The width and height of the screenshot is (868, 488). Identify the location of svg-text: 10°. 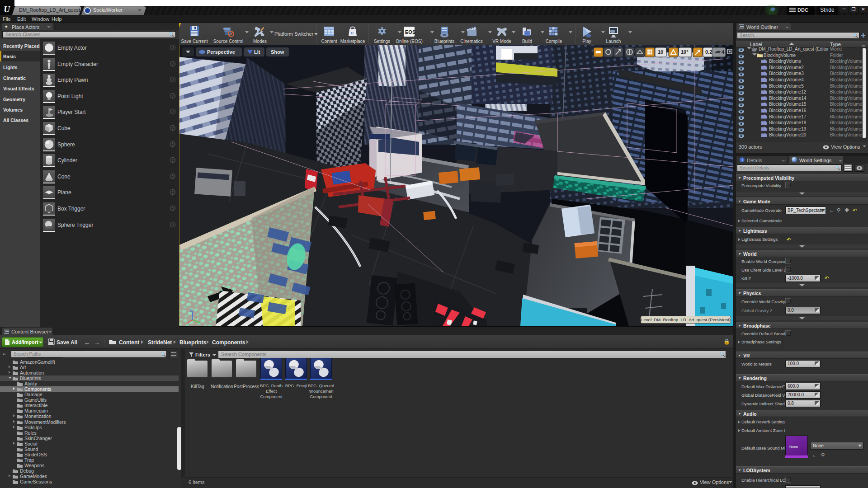
(684, 52).